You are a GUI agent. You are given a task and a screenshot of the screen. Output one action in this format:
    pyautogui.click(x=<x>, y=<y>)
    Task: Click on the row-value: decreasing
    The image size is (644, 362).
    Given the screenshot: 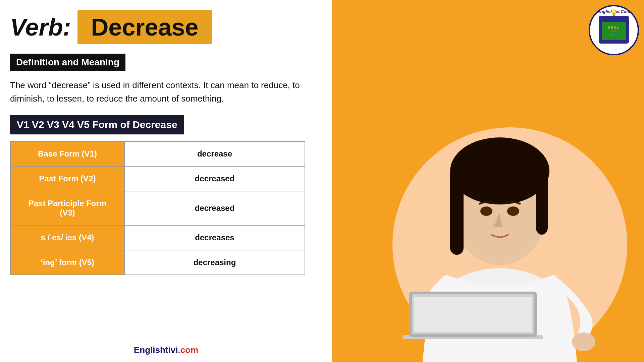 What is the action you would take?
    pyautogui.click(x=215, y=262)
    